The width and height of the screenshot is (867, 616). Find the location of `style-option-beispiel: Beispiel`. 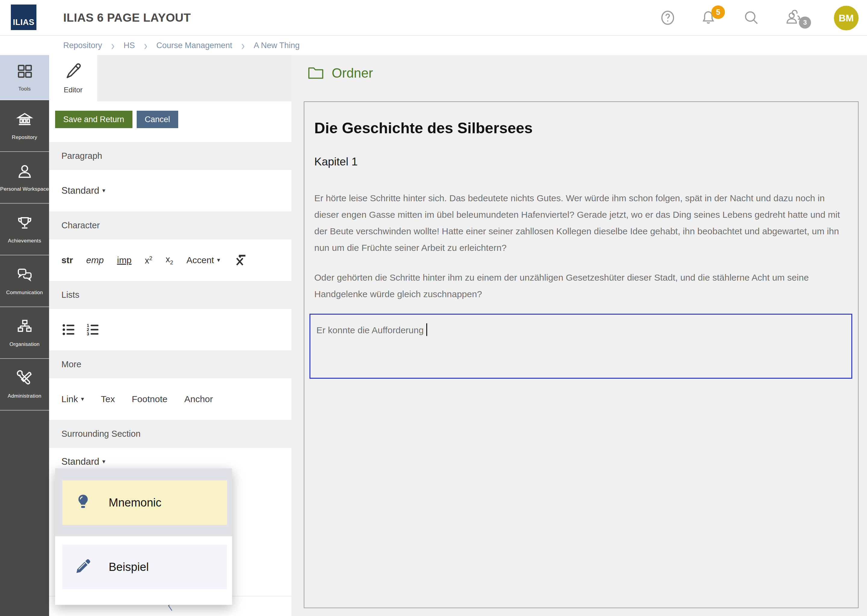

style-option-beispiel: Beispiel is located at coordinates (145, 567).